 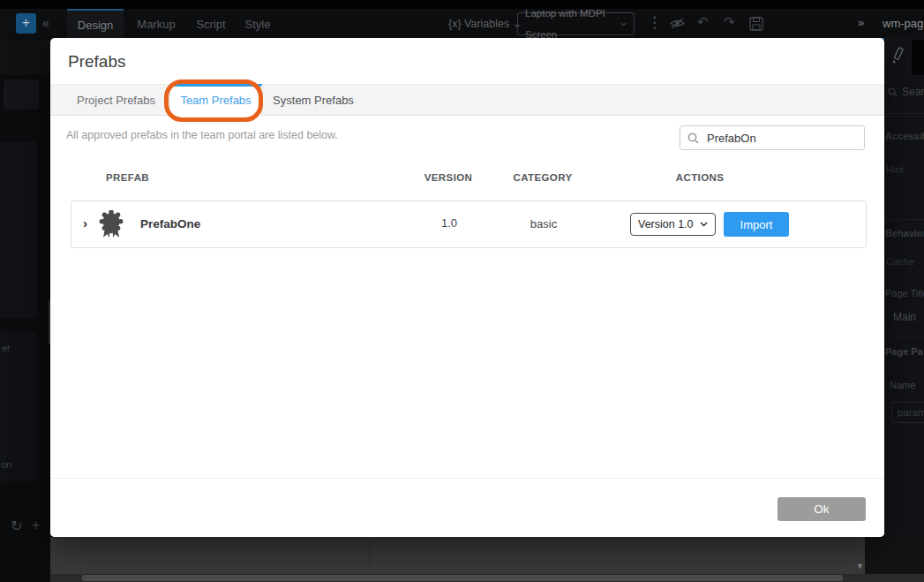 What do you see at coordinates (46, 23) in the screenshot?
I see `collapse-icon: «` at bounding box center [46, 23].